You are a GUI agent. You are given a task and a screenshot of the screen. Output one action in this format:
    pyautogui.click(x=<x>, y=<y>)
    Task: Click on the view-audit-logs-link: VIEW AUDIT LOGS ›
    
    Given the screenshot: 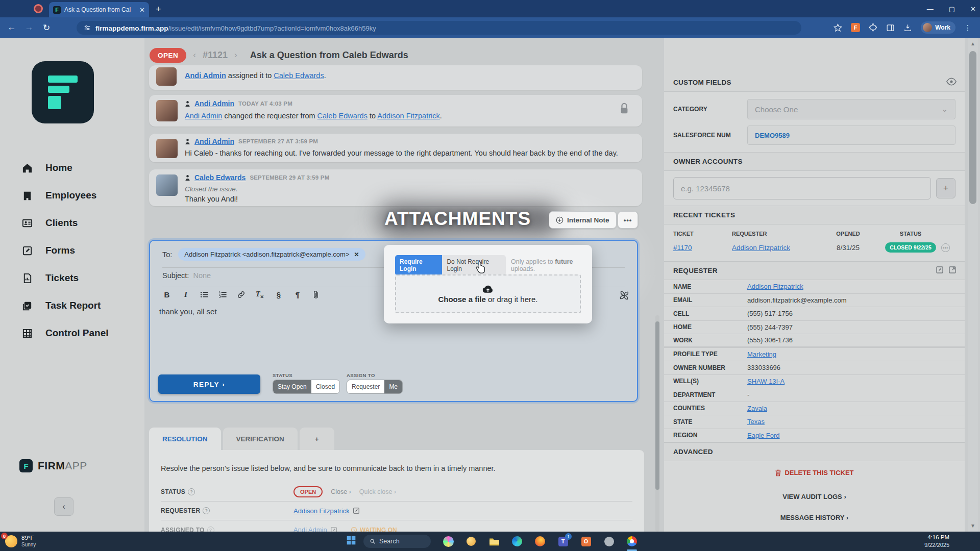 What is the action you would take?
    pyautogui.click(x=815, y=497)
    